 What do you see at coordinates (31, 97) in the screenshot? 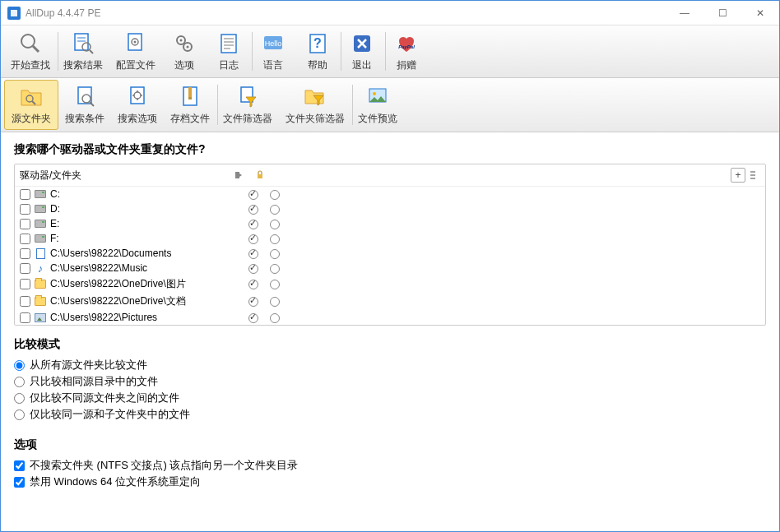
I see `source-folders-icon` at bounding box center [31, 97].